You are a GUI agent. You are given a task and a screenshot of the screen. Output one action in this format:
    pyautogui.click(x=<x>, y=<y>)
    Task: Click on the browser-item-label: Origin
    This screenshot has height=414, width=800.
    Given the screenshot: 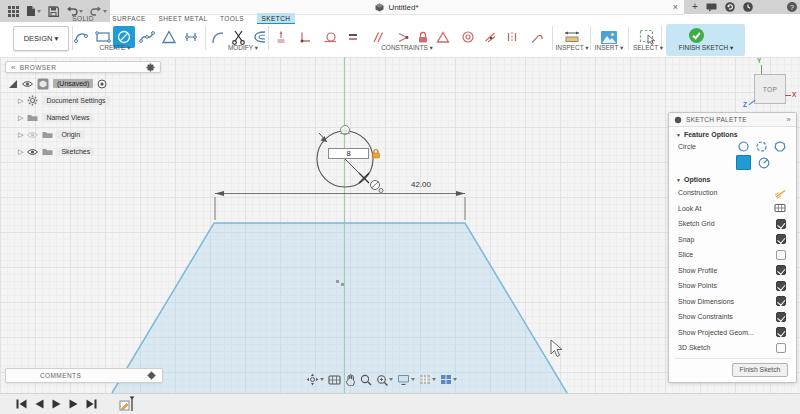 What is the action you would take?
    pyautogui.click(x=70, y=134)
    